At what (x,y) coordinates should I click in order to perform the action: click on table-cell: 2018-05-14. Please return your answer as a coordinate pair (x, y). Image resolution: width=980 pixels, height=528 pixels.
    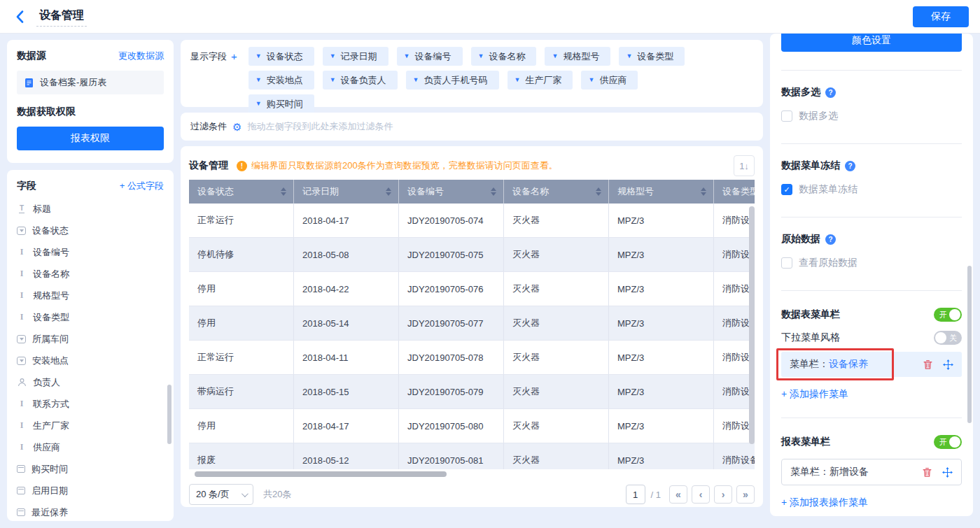
    Looking at the image, I should click on (346, 323).